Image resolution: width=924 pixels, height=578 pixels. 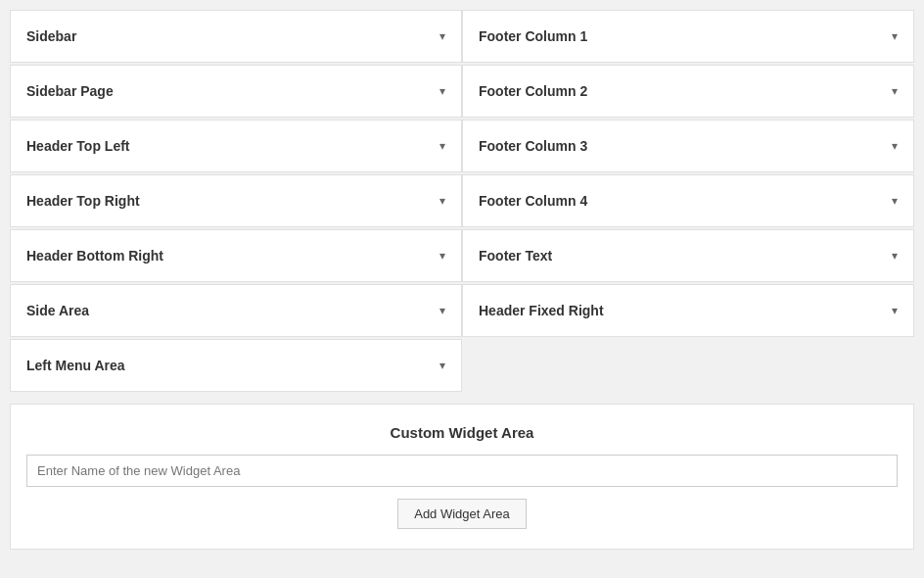 What do you see at coordinates (462, 513) in the screenshot?
I see `add-widget-btn-container: Add Widget Area` at bounding box center [462, 513].